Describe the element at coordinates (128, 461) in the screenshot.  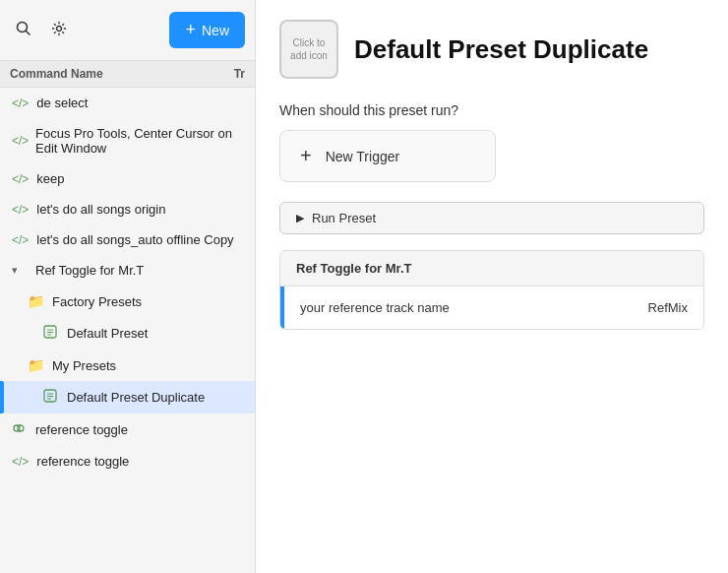
I see `sidebar-item-reference-toggle-2: </> reference toggle` at that location.